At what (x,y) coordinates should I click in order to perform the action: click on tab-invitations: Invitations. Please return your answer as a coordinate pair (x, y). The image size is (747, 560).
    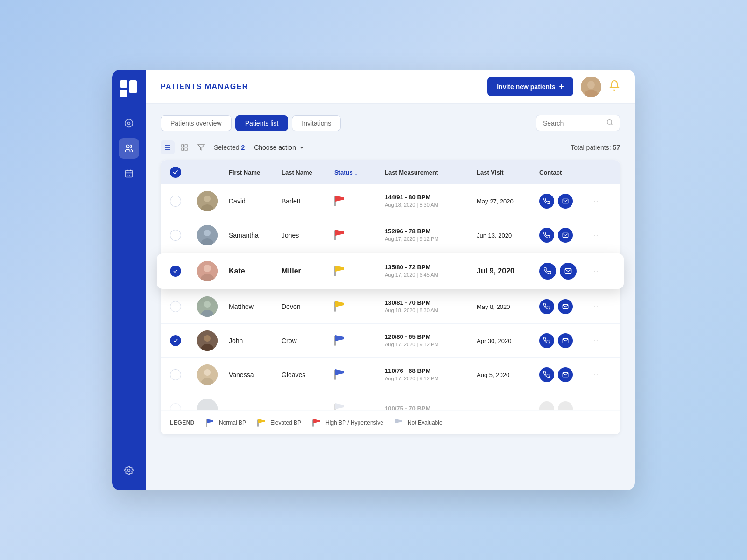
    Looking at the image, I should click on (317, 123).